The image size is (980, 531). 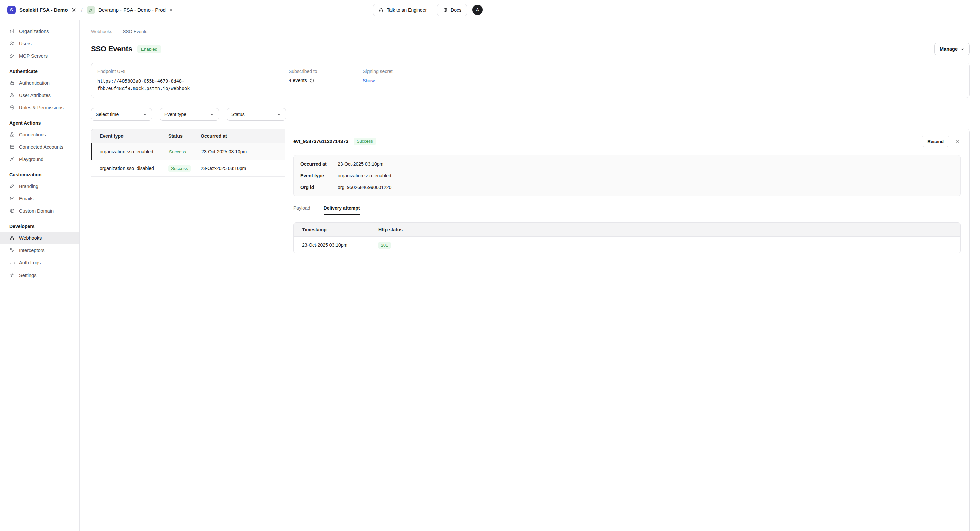 I want to click on show-secret-link: Show, so click(x=369, y=81).